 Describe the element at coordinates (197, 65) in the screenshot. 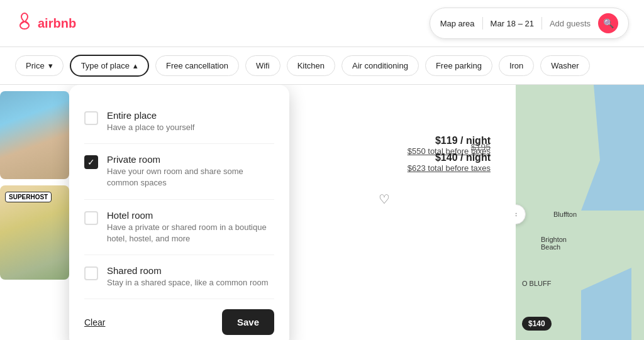

I see `filter-cancellation: Free cancellation` at that location.